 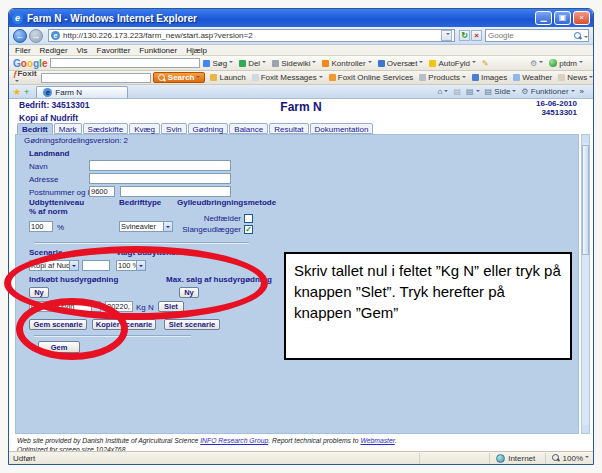 What do you see at coordinates (20, 36) in the screenshot?
I see `back-button: ←` at bounding box center [20, 36].